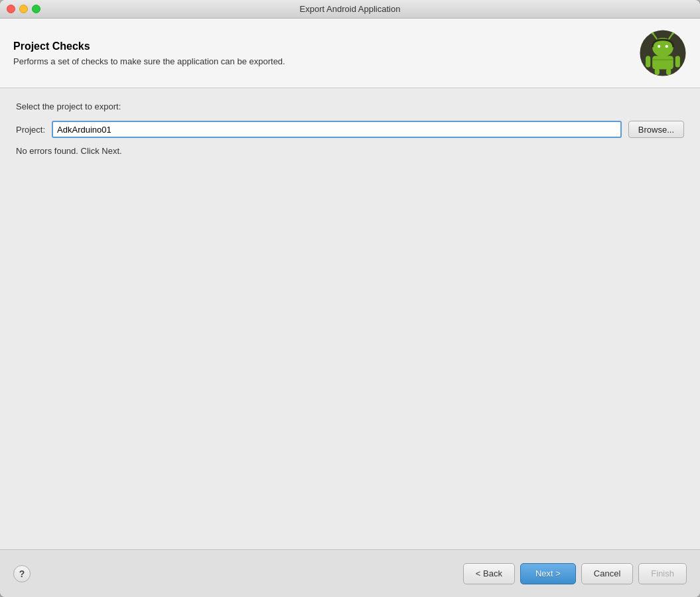  I want to click on project-input, so click(337, 129).